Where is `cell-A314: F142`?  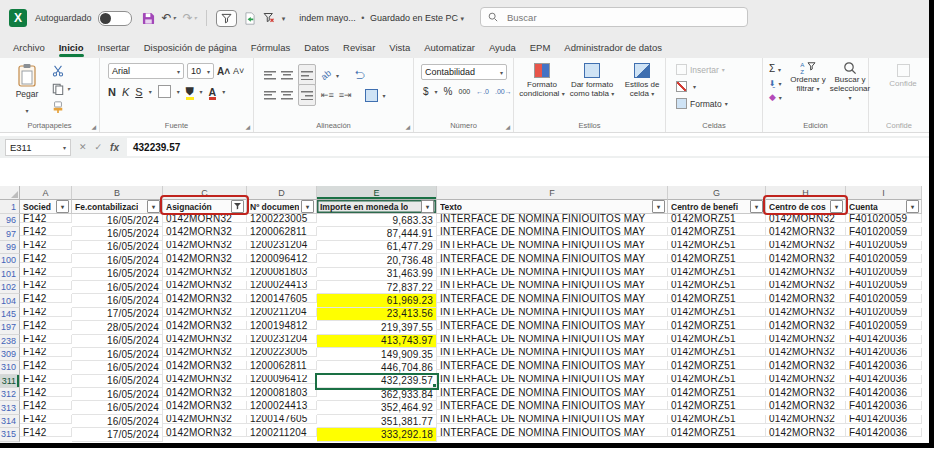
cell-A314: F142 is located at coordinates (46, 420).